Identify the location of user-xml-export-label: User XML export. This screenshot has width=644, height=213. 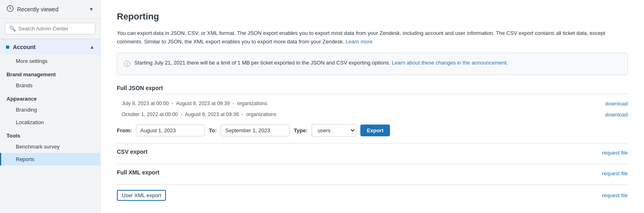
(141, 196).